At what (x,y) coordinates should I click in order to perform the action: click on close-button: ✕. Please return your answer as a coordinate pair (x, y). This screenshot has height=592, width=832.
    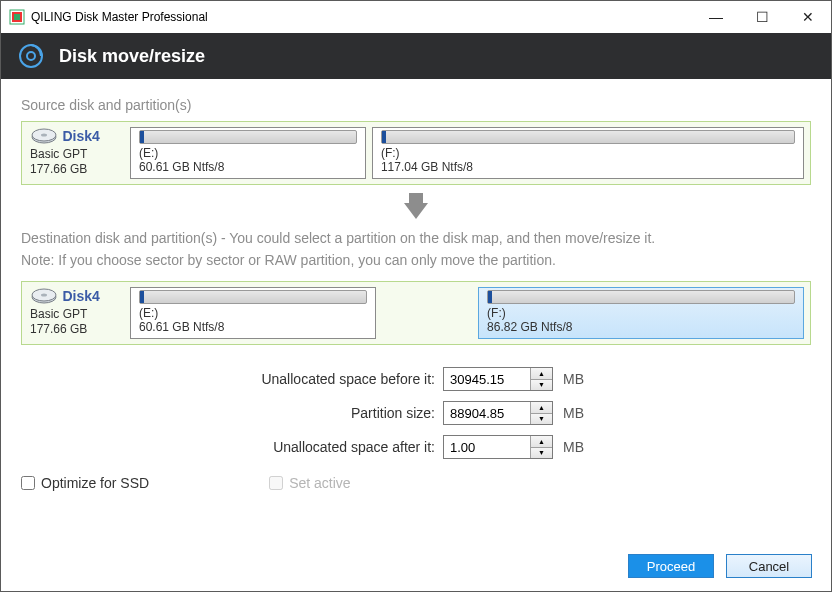
    Looking at the image, I should click on (808, 17).